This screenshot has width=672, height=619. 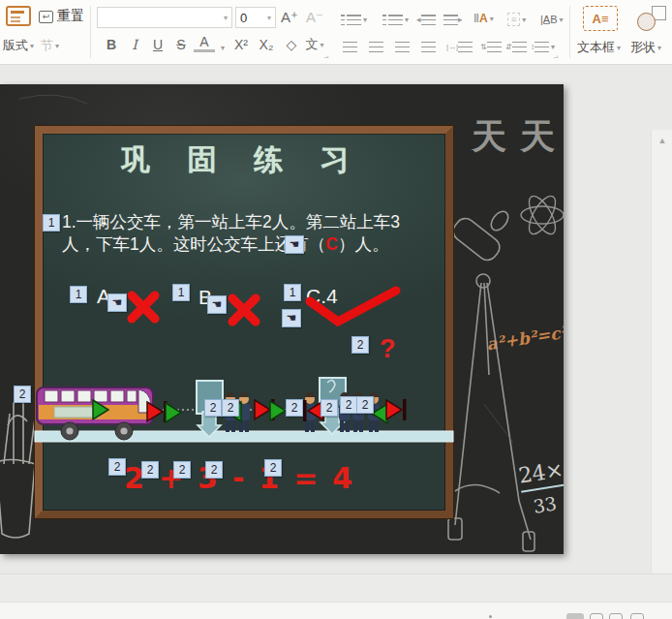 What do you see at coordinates (18, 15) in the screenshot?
I see `slide-layout-button` at bounding box center [18, 15].